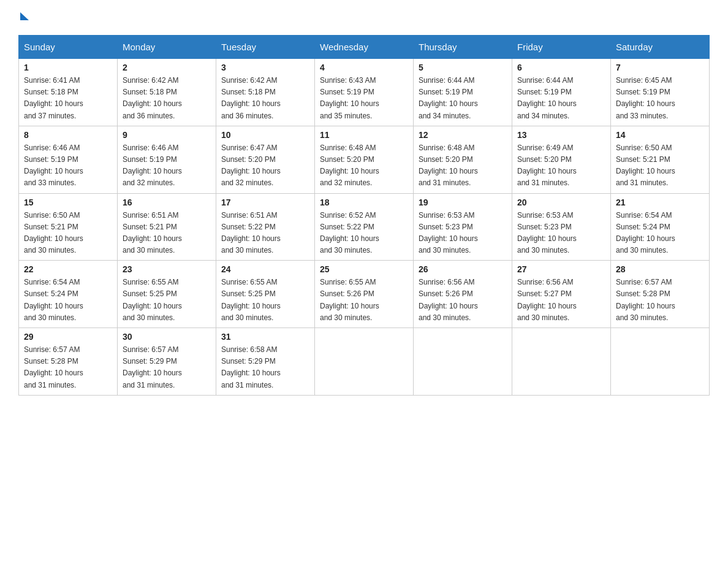  What do you see at coordinates (561, 269) in the screenshot?
I see `day-number: 27` at bounding box center [561, 269].